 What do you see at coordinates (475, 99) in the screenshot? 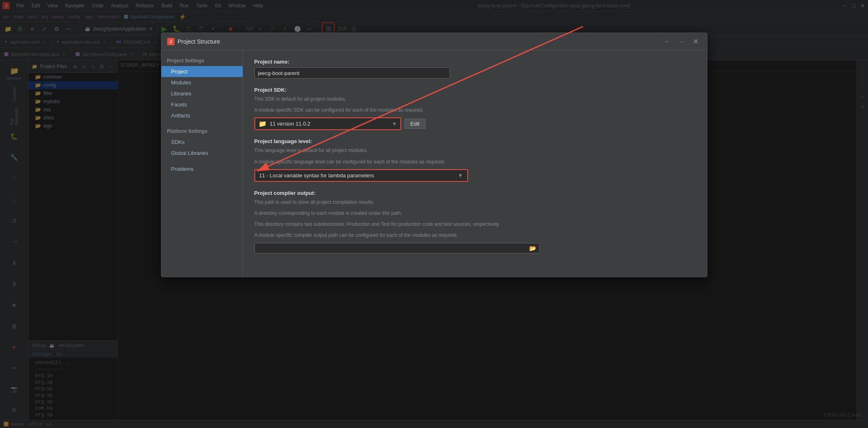
I see `sdk-desc-1: This SDK is default for all project modu…` at bounding box center [475, 99].